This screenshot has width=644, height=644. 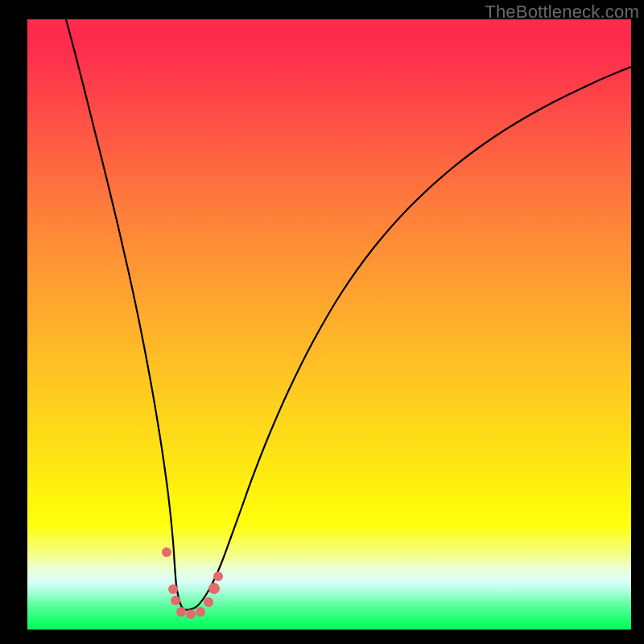 I want to click on watermark-text: TheBottleneck.com, so click(x=562, y=12).